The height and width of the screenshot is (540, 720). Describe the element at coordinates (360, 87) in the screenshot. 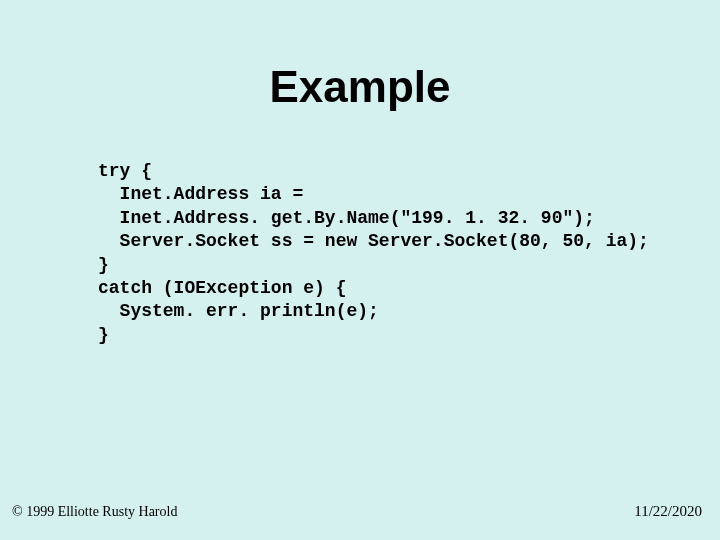

I see `slide-title: Example` at that location.